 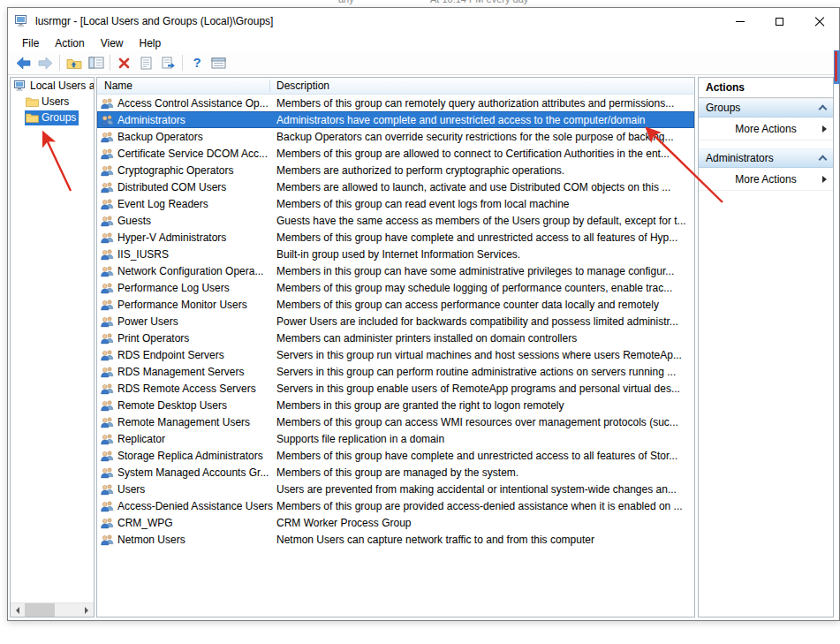 I want to click on group-name: Remote Management Users, so click(x=197, y=422).